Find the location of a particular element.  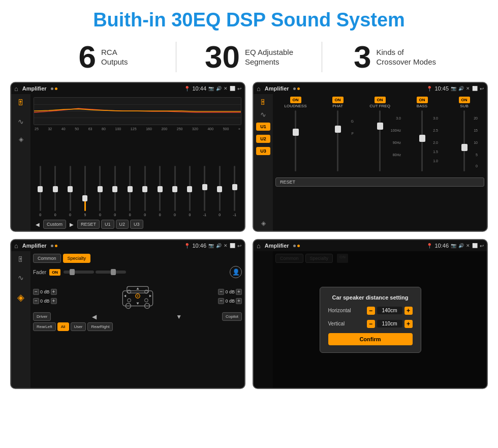

phat-toggle: ON is located at coordinates (338, 100).